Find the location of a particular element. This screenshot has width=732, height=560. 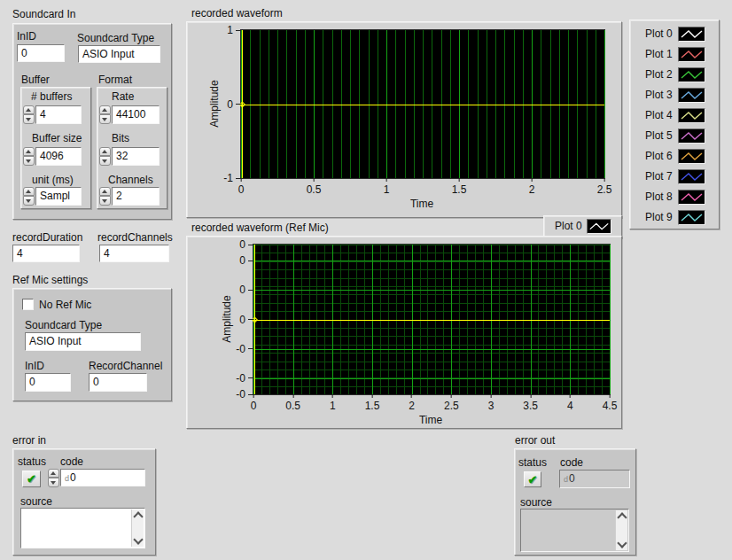

legend-label: Plot 0 is located at coordinates (661, 34).